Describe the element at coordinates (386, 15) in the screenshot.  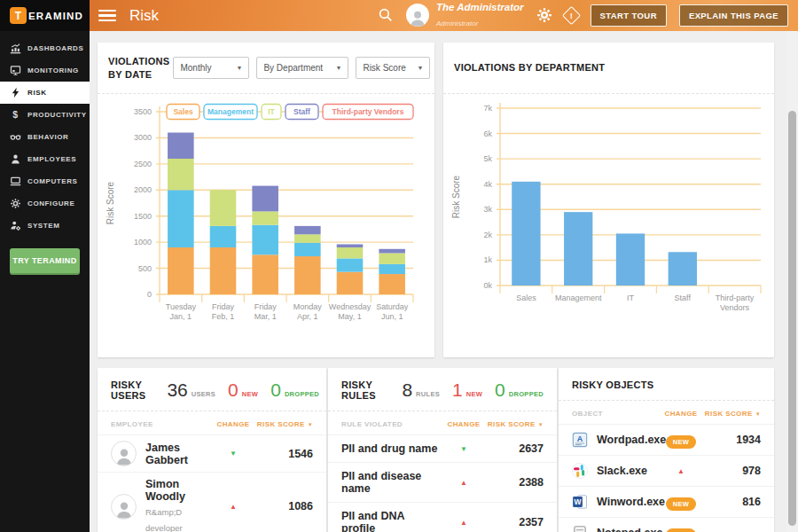
I see `search-icon` at that location.